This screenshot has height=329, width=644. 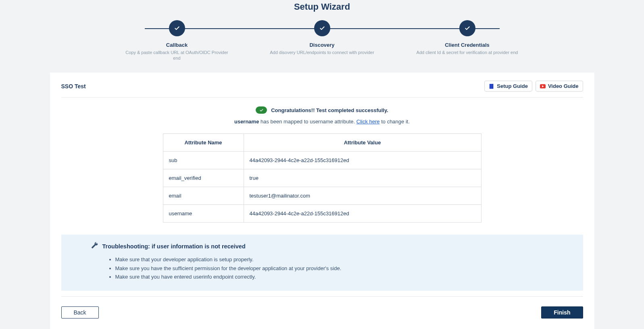 What do you see at coordinates (492, 86) in the screenshot?
I see `book-icon` at bounding box center [492, 86].